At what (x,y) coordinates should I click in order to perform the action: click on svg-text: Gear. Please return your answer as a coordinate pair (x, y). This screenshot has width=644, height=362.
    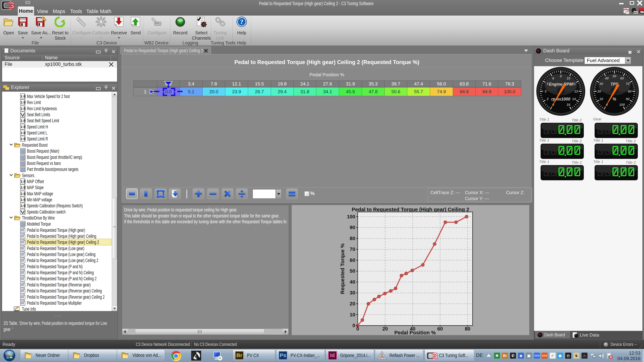
    Looking at the image, I should click on (598, 119).